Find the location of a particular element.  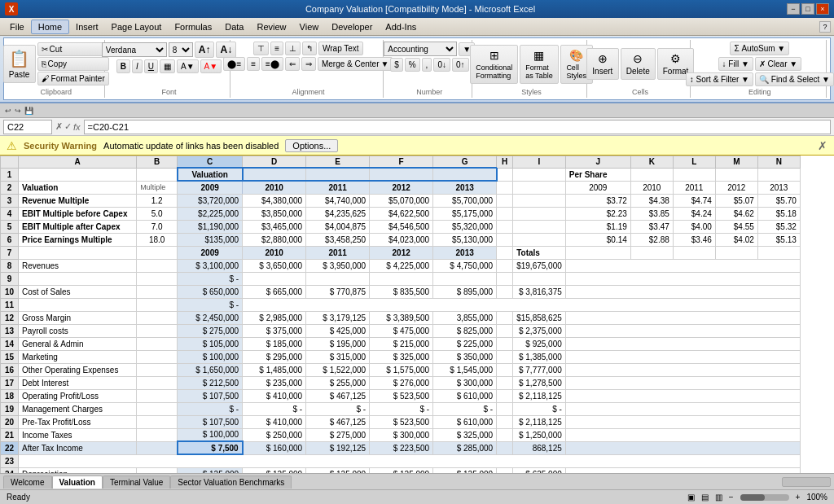

cell-h19 is located at coordinates (505, 409).